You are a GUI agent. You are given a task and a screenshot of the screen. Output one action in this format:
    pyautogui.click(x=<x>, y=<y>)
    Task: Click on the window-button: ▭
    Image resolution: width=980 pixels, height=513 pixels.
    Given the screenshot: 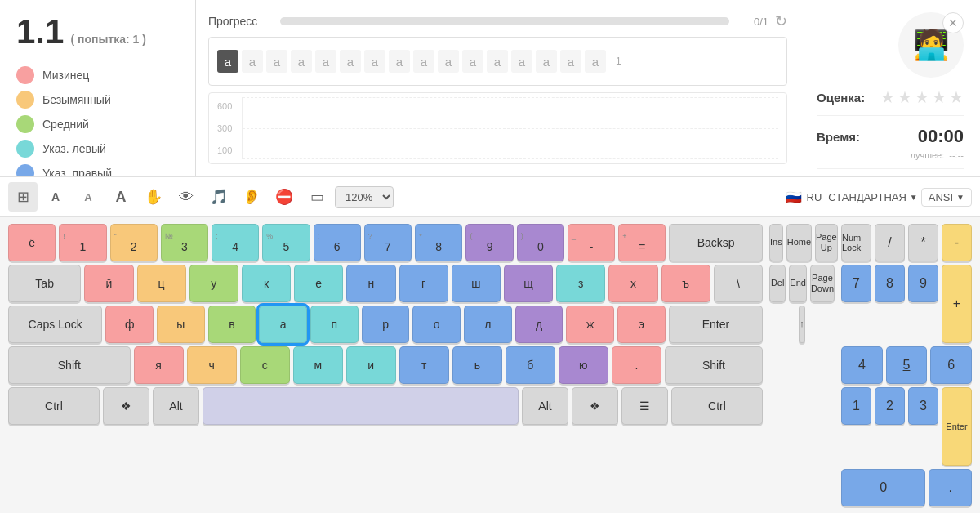 What is the action you would take?
    pyautogui.click(x=317, y=197)
    